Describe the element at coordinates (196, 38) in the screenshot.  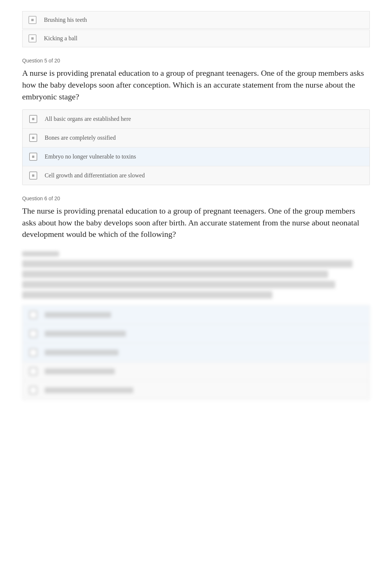
I see `answer-row-kicking: ■ Kicking a ball` at that location.